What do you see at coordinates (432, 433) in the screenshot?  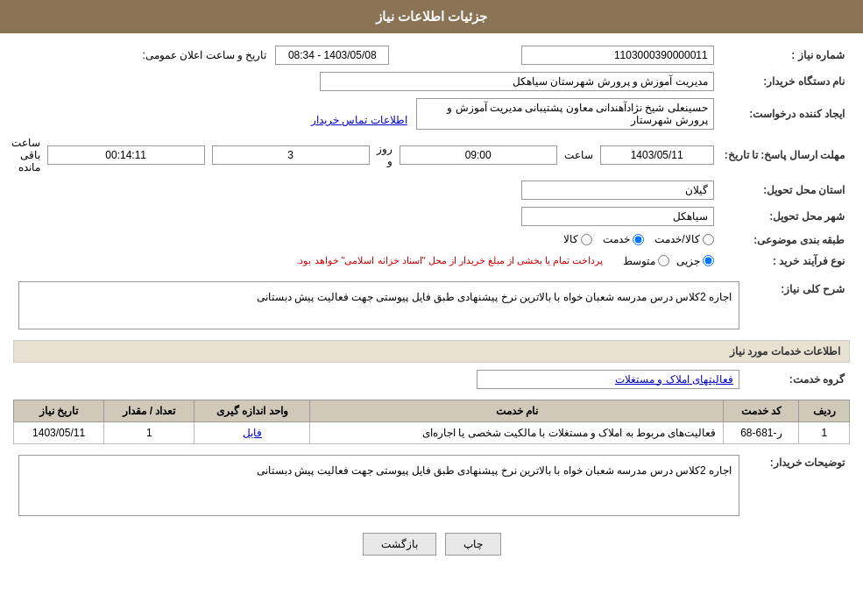 I see `table-row: 1 ر-681-68 فعالیت‌های مربوط به املاک و م…` at bounding box center [432, 433].